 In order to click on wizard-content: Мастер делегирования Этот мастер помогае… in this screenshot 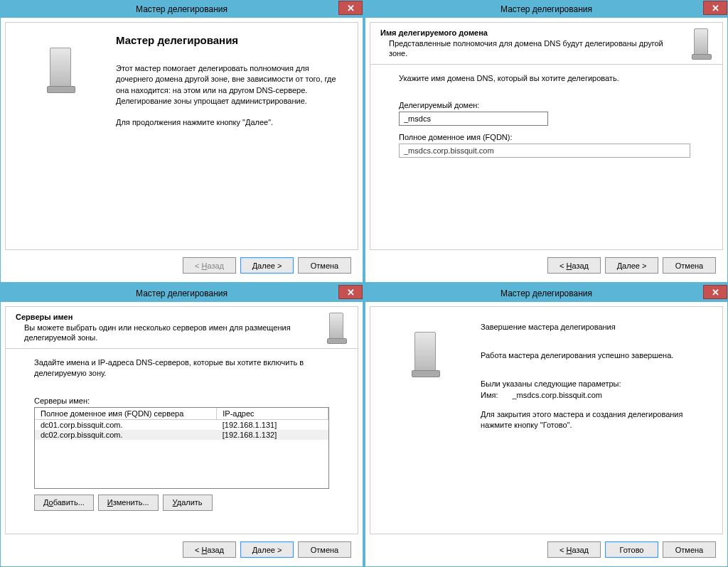, I will do `click(237, 136)`.